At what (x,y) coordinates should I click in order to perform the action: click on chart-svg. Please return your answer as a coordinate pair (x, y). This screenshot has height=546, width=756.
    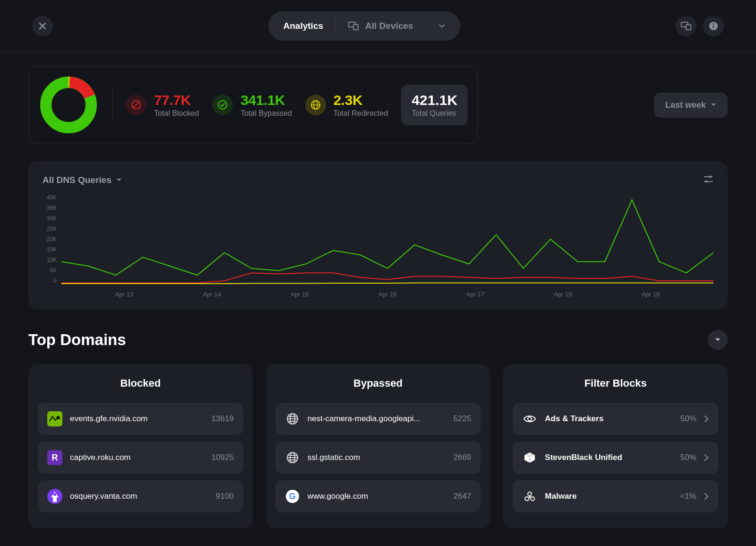
    Looking at the image, I should click on (387, 239).